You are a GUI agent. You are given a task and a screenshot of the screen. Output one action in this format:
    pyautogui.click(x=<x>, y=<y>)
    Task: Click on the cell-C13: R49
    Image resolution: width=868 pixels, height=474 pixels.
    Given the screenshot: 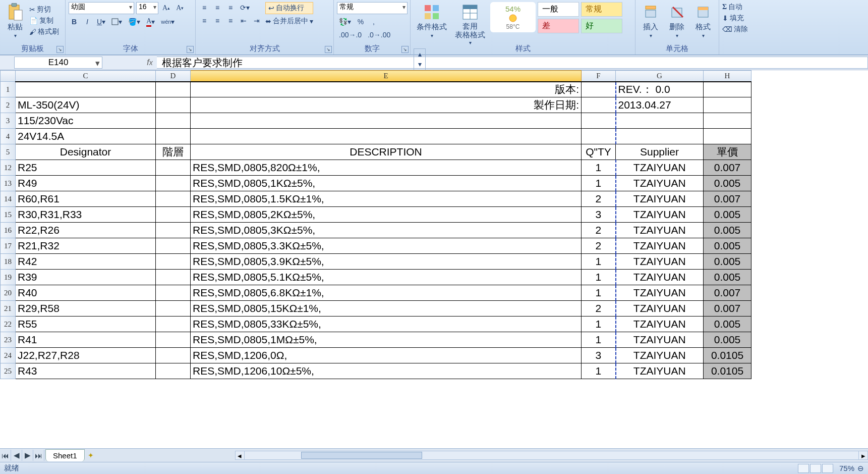 What is the action you would take?
    pyautogui.click(x=86, y=184)
    